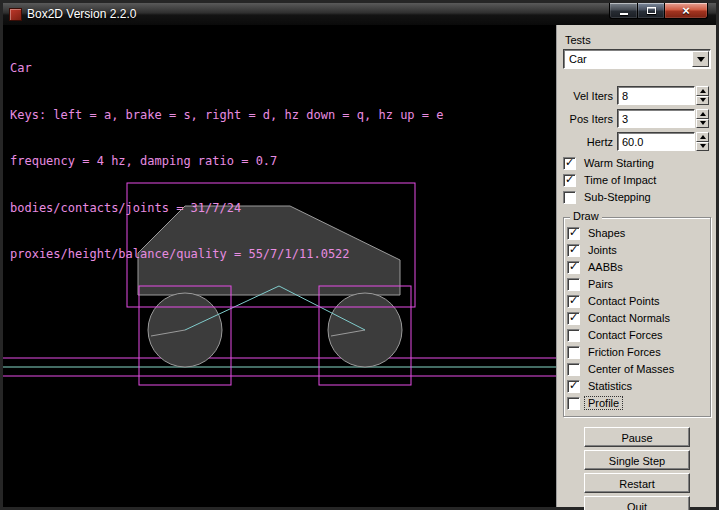 The width and height of the screenshot is (719, 510). I want to click on checkbox-contact-normals: Contact Normals, so click(638, 318).